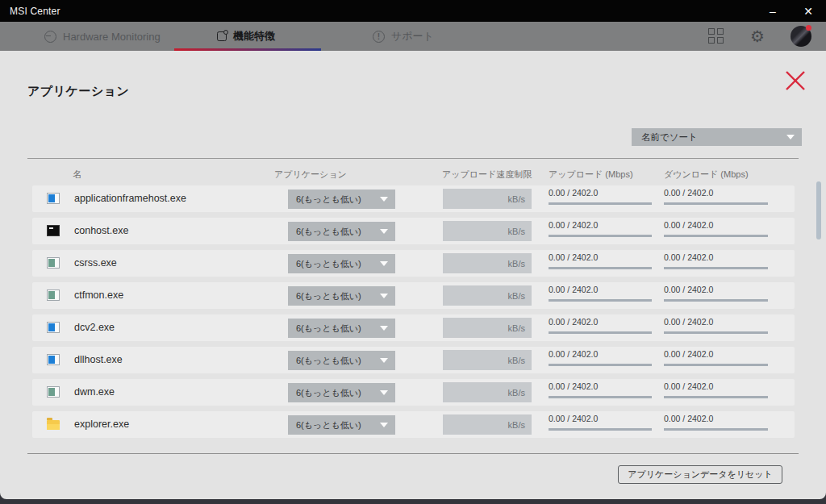  I want to click on panel-close-icon, so click(795, 81).